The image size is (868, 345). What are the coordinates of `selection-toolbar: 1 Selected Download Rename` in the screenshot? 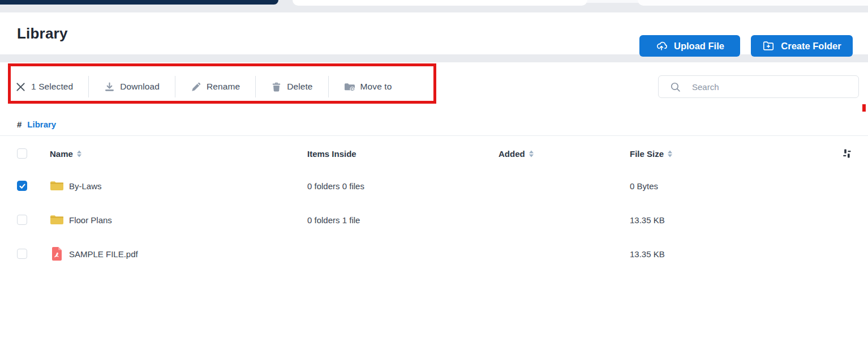 It's located at (196, 87).